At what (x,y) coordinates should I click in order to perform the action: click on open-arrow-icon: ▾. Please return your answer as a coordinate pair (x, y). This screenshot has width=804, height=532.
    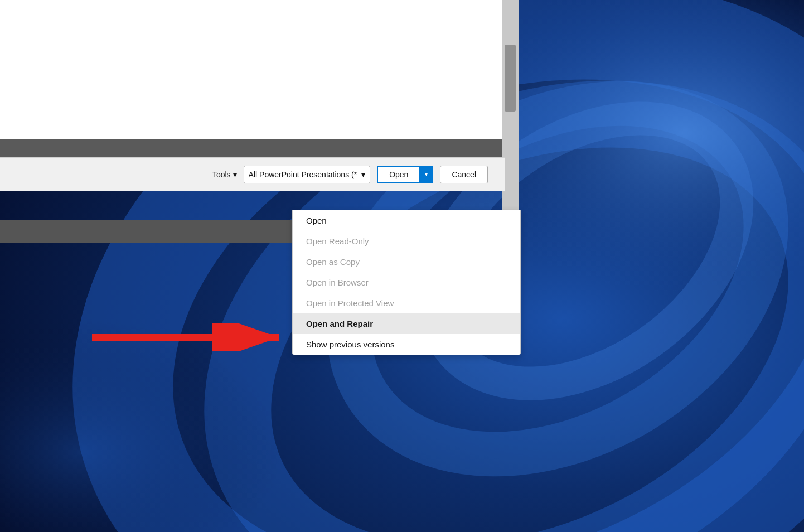
    Looking at the image, I should click on (426, 174).